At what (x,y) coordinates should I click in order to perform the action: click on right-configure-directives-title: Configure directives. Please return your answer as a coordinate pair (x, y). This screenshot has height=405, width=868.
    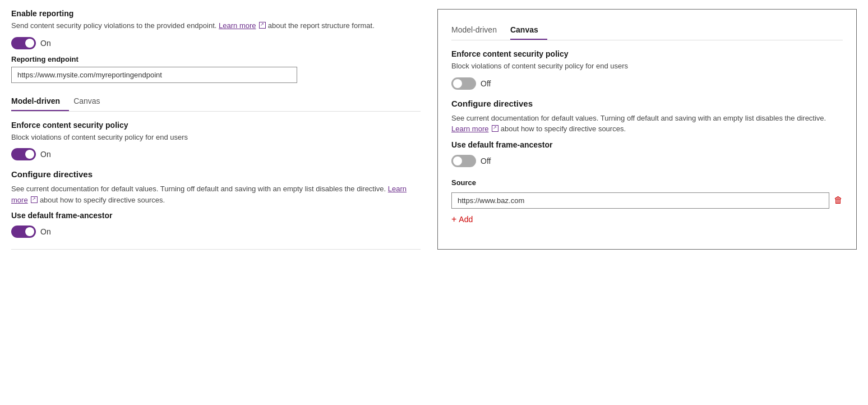
    Looking at the image, I should click on (647, 103).